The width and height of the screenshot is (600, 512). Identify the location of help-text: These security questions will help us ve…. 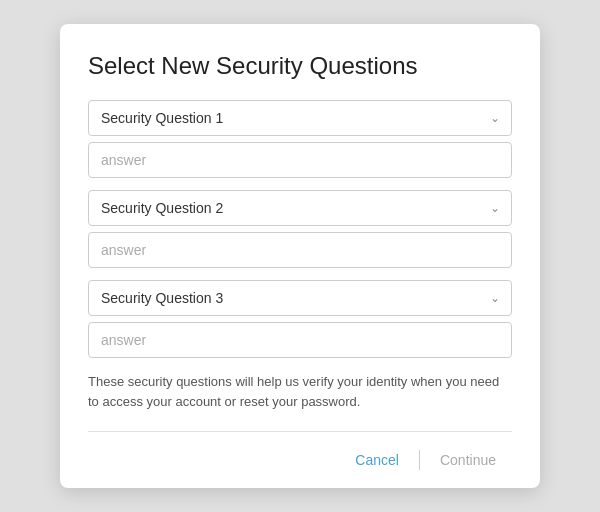
(300, 392).